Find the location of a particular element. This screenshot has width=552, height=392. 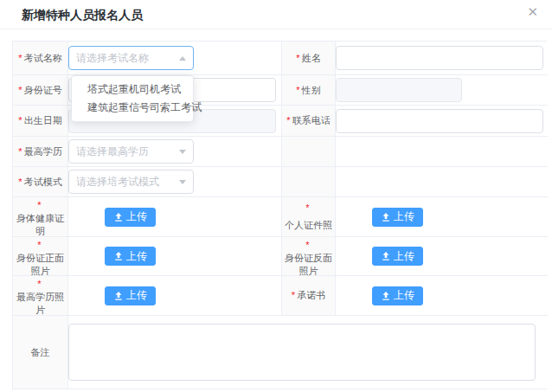

cell-gender is located at coordinates (441, 90).